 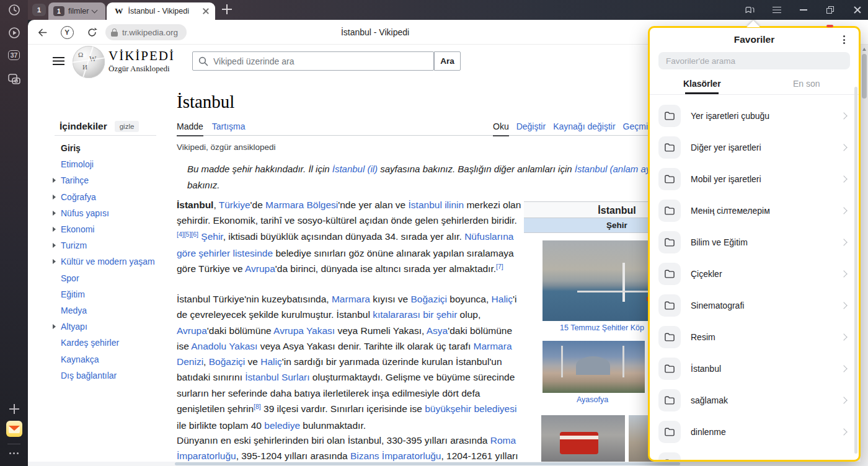 I want to click on folder-row: dinlenme, so click(x=754, y=431).